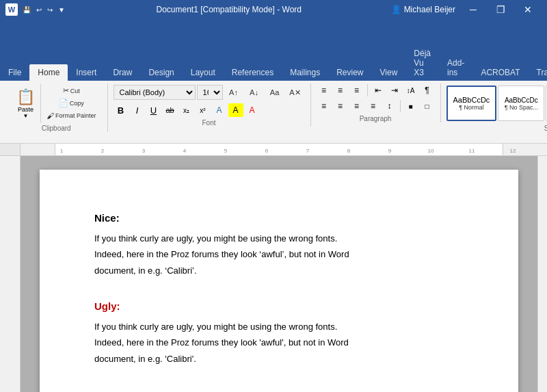 This screenshot has height=392, width=547. What do you see at coordinates (324, 90) in the screenshot?
I see `bullets-button: ≡` at bounding box center [324, 90].